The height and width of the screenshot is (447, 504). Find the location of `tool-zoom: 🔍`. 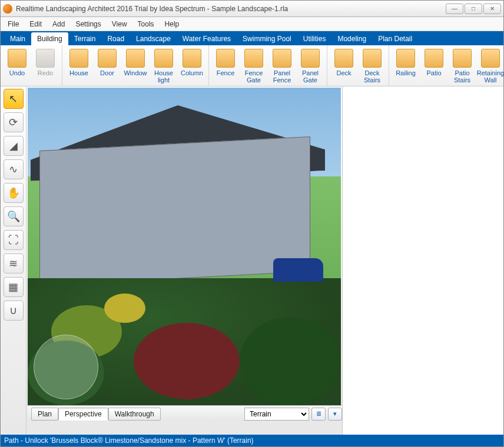

tool-zoom: 🔍 is located at coordinates (14, 216).